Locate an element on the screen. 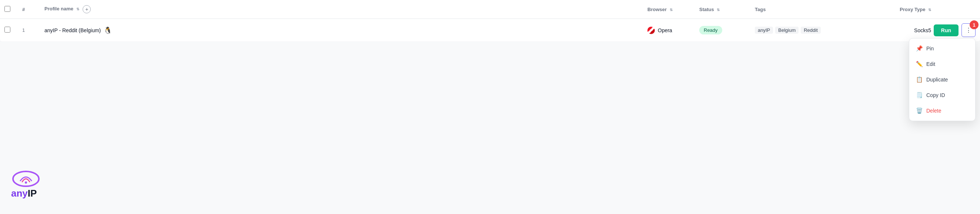 This screenshot has height=214, width=980. add-profile-button: + is located at coordinates (87, 9).